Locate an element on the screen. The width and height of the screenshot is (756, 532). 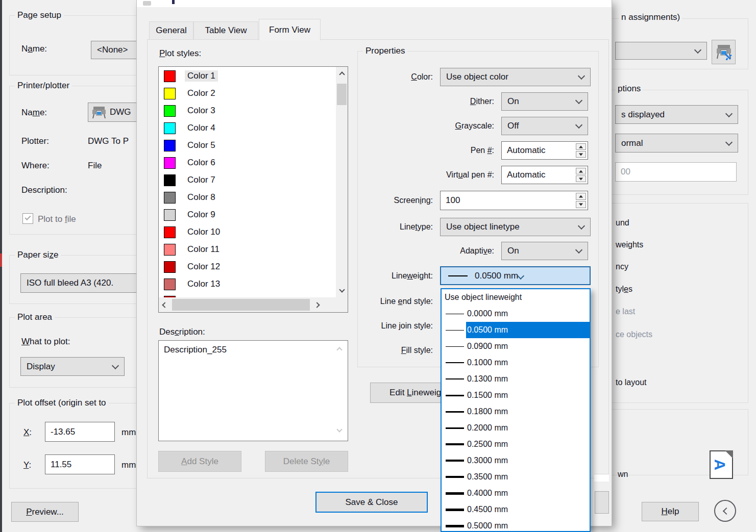
plot-style-item: Color 10 is located at coordinates (247, 232).